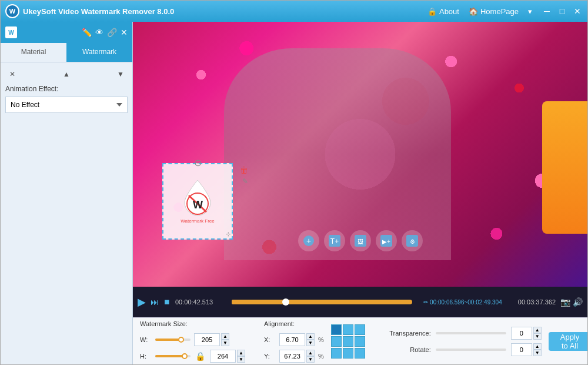 The height and width of the screenshot is (365, 588). Describe the element at coordinates (173, 340) in the screenshot. I see `w-slider-track` at that location.